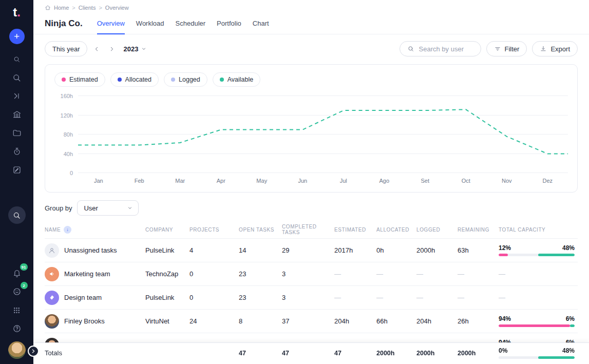 This screenshot has height=364, width=589. What do you see at coordinates (229, 24) in the screenshot?
I see `tab-portfolio: Portfolio` at bounding box center [229, 24].